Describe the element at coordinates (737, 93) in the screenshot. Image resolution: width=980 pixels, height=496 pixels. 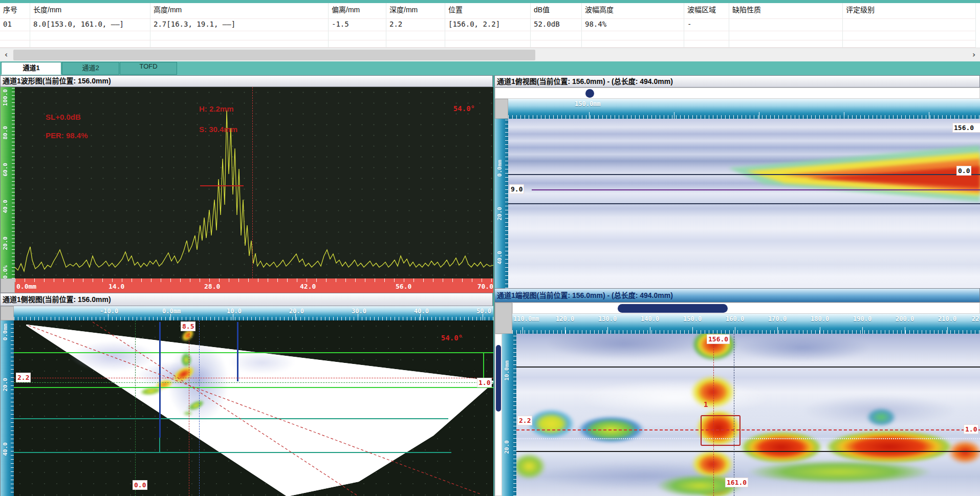
I see `topview-position-slider` at that location.